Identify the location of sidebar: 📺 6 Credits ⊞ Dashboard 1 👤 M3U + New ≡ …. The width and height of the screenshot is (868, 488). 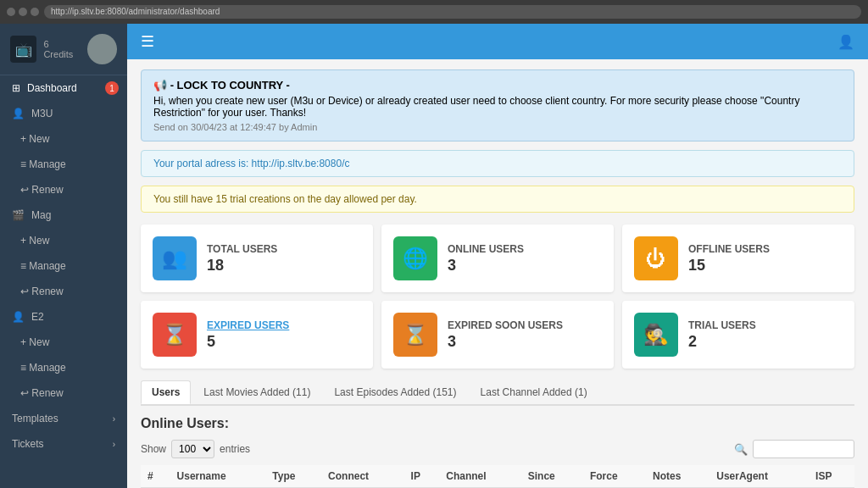
(64, 256).